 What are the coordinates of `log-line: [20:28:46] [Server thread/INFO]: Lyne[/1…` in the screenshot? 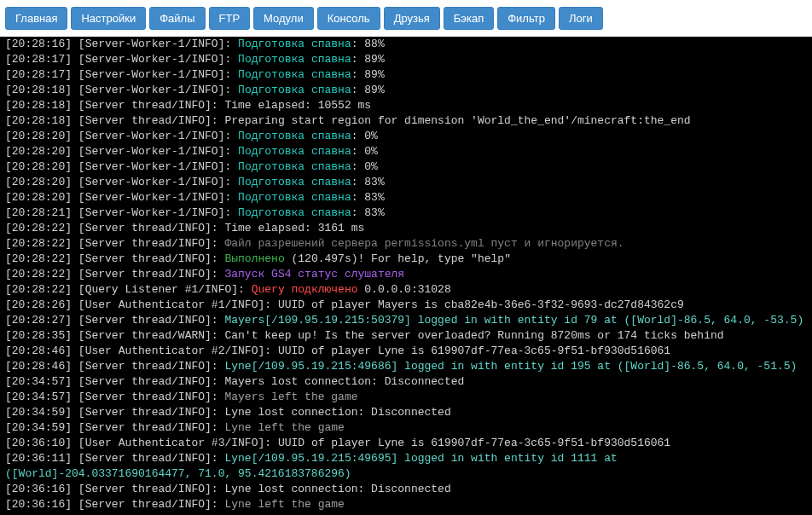 It's located at (406, 367).